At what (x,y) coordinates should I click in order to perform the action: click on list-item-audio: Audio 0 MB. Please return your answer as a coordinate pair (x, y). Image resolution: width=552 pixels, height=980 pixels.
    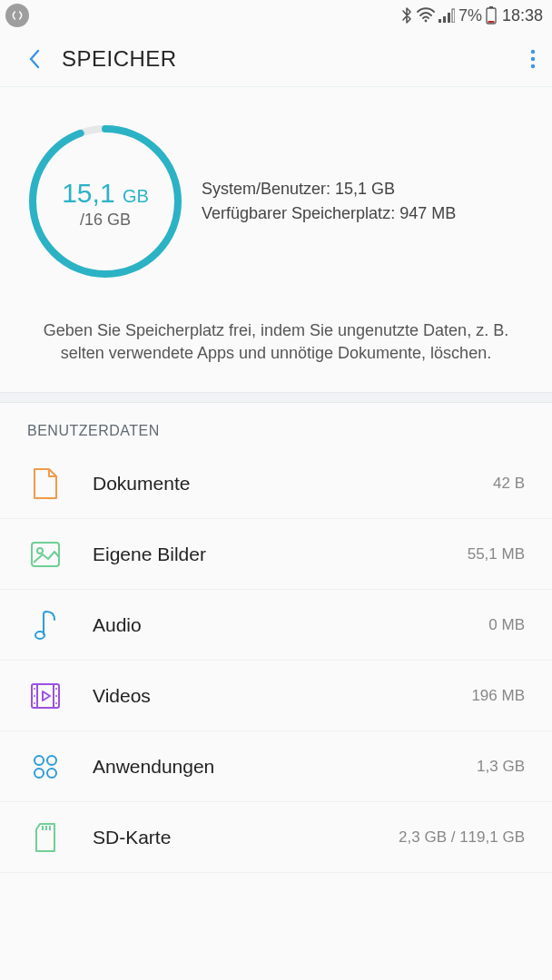
    Looking at the image, I should click on (276, 625).